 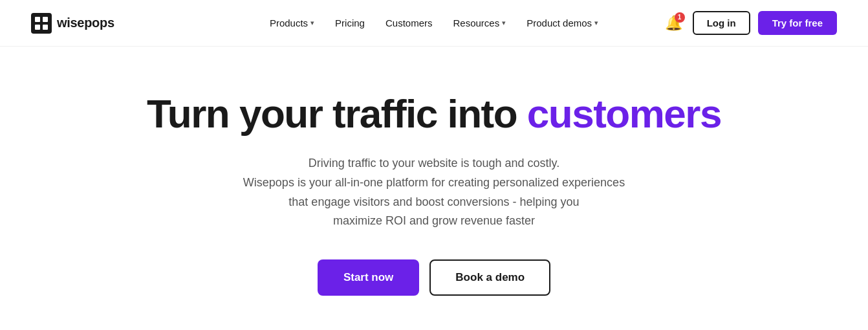 What do you see at coordinates (434, 193) in the screenshot?
I see `hero-subtext: Driving traffic to your website is tough…` at bounding box center [434, 193].